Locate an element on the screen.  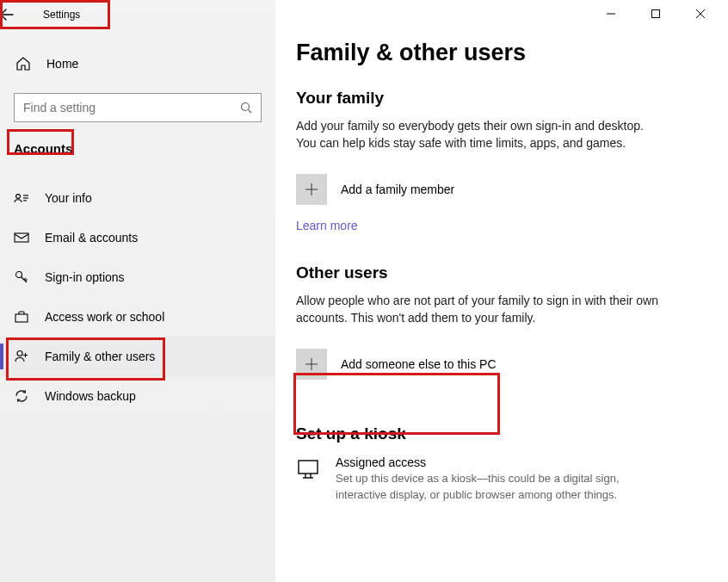
home-icon is located at coordinates (23, 64).